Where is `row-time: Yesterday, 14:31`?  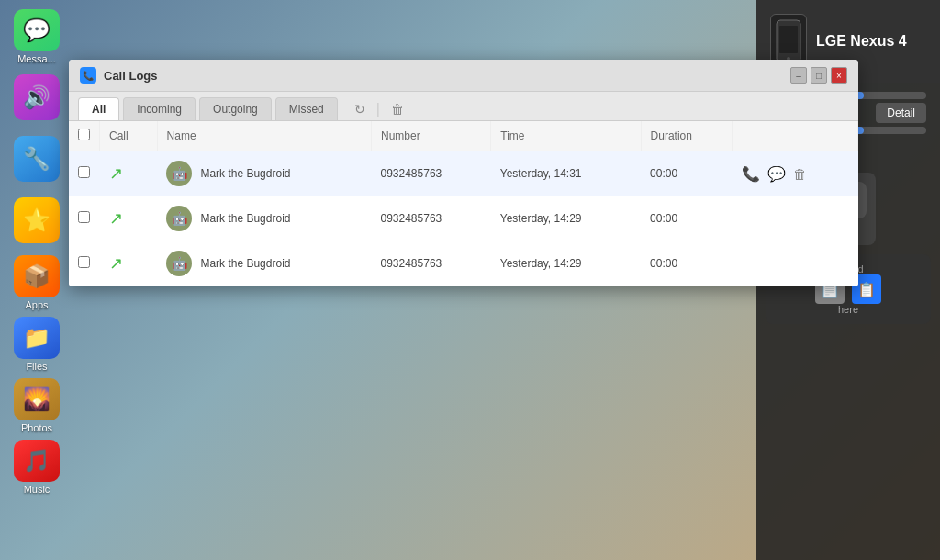
row-time: Yesterday, 14:31 is located at coordinates (565, 174).